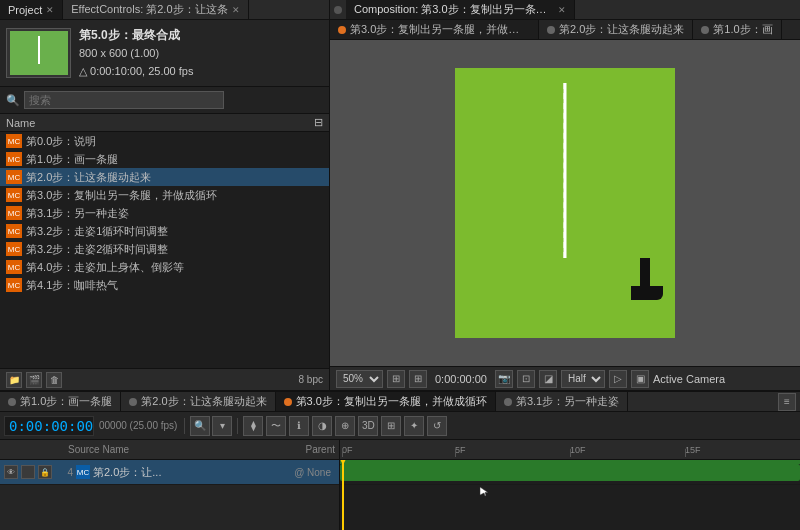 This screenshot has width=800, height=530. Describe the element at coordinates (345, 426) in the screenshot. I see `tl-flow-btn: ⊕` at that location.